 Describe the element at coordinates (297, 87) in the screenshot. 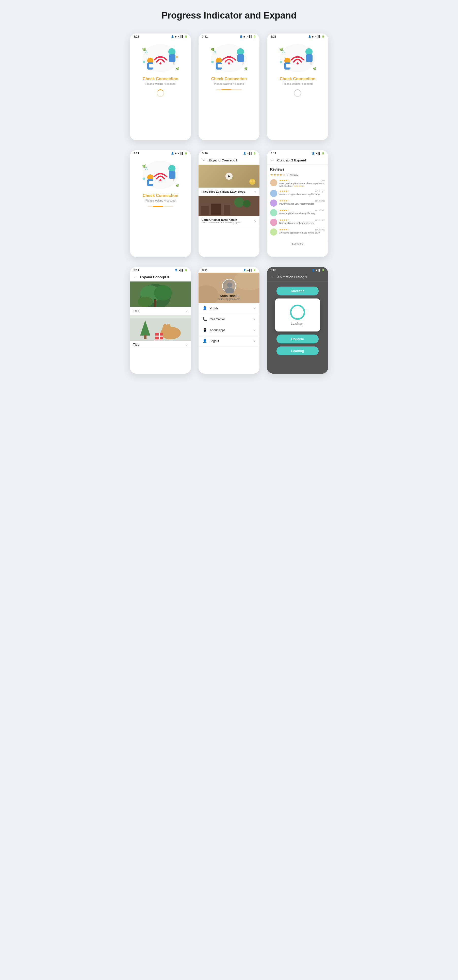

I see `phone-3: 3:21 👤 ◉ ▲ ▌▌ 🔋` at that location.